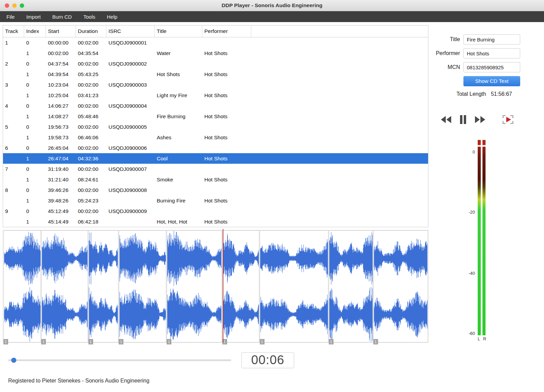  I want to click on column-header-title: Title, so click(178, 31).